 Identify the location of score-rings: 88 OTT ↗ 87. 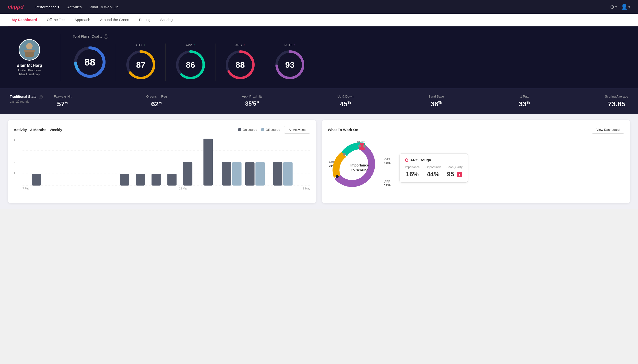
(350, 62).